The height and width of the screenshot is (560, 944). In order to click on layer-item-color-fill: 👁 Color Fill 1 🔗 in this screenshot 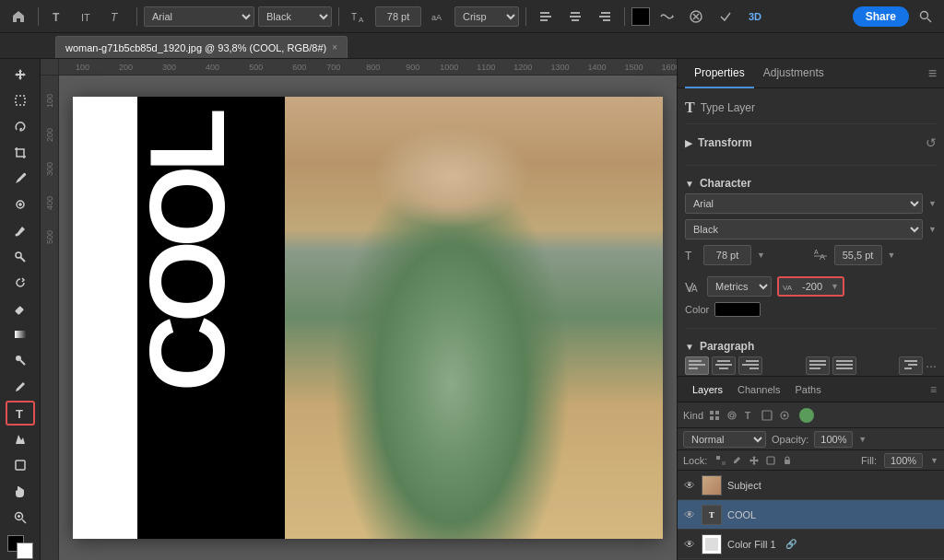, I will do `click(811, 544)`.